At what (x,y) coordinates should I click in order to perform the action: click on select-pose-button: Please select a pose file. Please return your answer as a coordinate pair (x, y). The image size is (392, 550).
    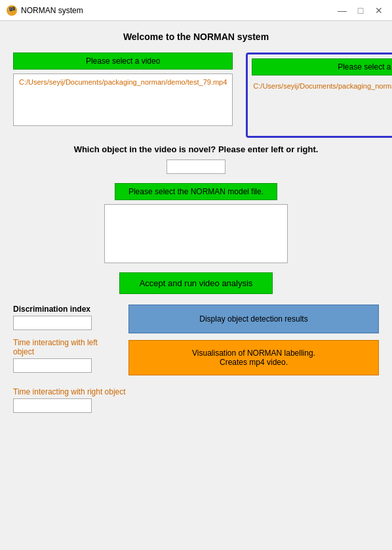
    Looking at the image, I should click on (322, 67).